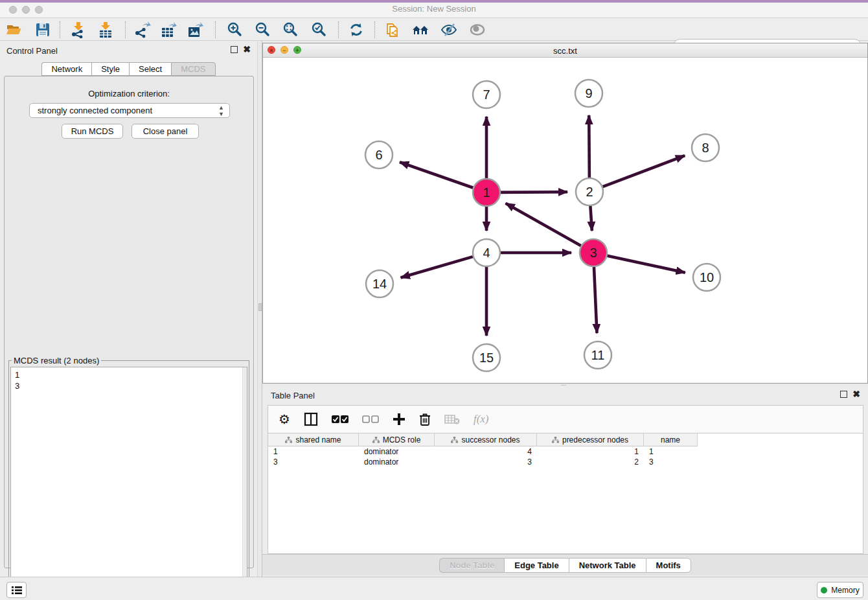 The height and width of the screenshot is (600, 868). What do you see at coordinates (593, 253) in the screenshot?
I see `node-3: 3` at bounding box center [593, 253].